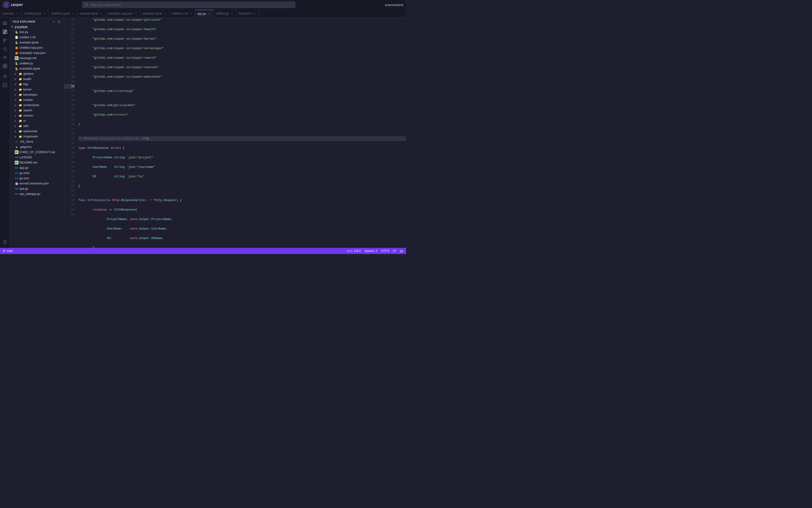  What do you see at coordinates (63, 13) in the screenshot?
I see `tab-untitled1-ipynb: Untitled1.ipynb ×` at bounding box center [63, 13].